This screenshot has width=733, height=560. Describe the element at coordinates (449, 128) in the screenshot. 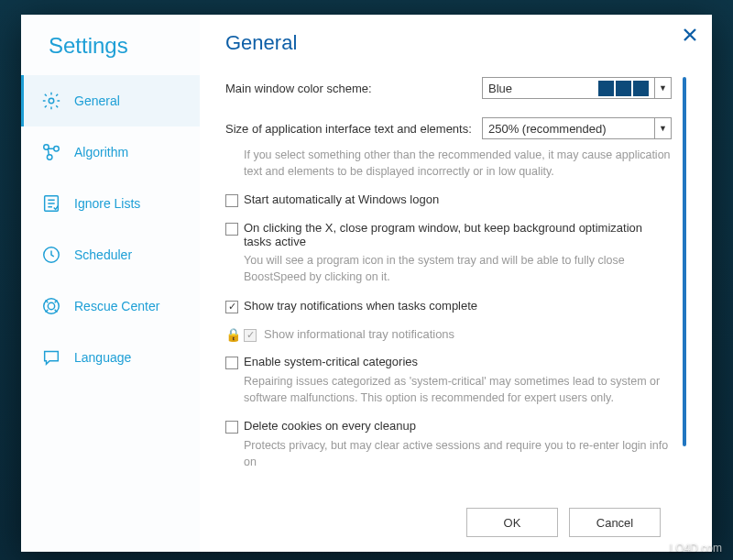

I see `row-text-size: Size of application interface text and e…` at that location.